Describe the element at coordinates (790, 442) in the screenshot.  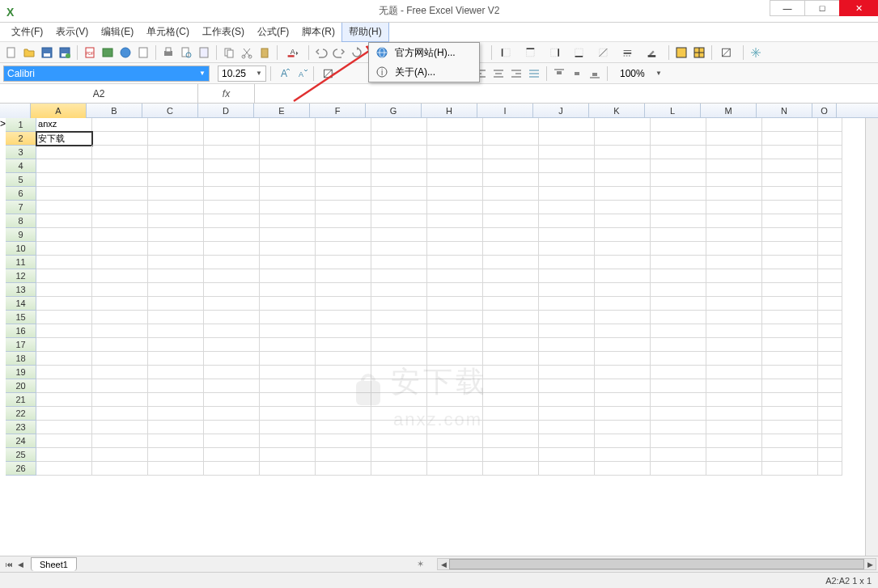
I see `cell-N24` at that location.